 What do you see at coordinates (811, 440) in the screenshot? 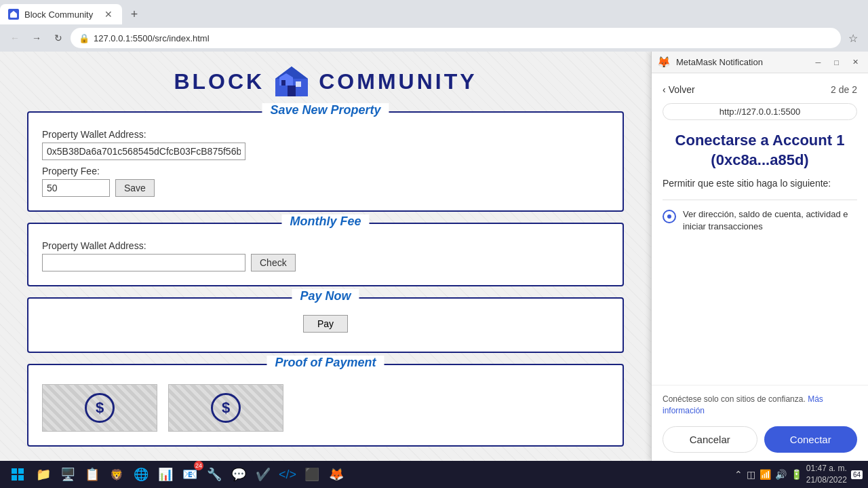
I see `connect-button: Conectar` at bounding box center [811, 440].